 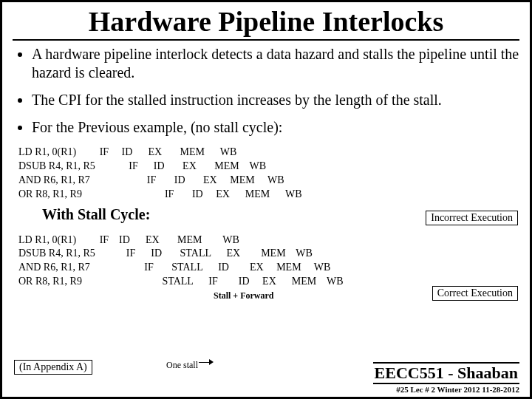 What do you see at coordinates (276, 64) in the screenshot?
I see `bullet-item: A hardware pipeline interlock detects a …` at bounding box center [276, 64].